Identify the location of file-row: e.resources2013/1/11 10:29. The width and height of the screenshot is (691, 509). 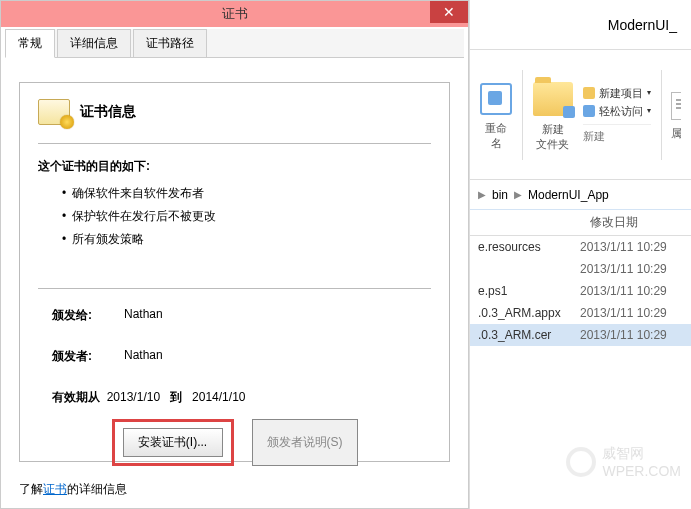
(580, 247).